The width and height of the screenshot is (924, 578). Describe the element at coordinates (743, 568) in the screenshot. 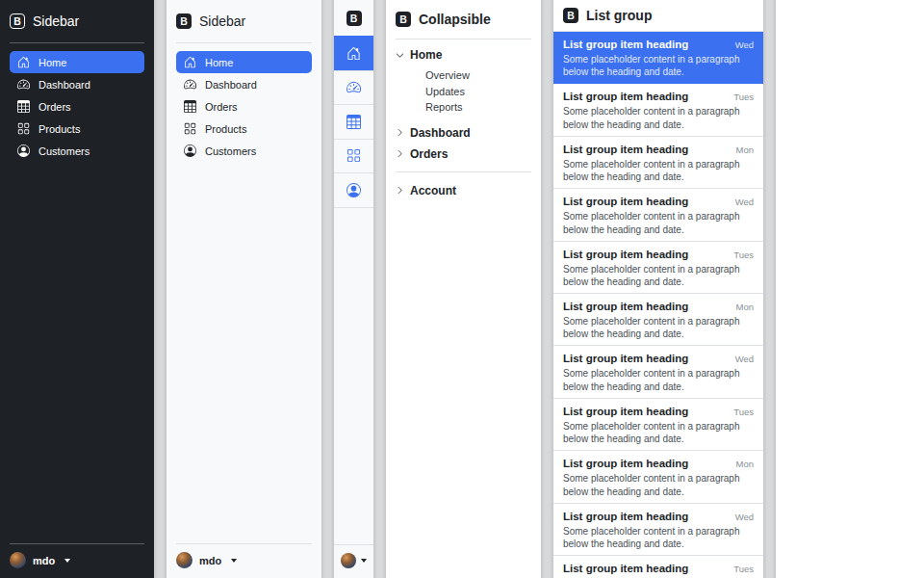

I see `list-item-date: Tues` at that location.